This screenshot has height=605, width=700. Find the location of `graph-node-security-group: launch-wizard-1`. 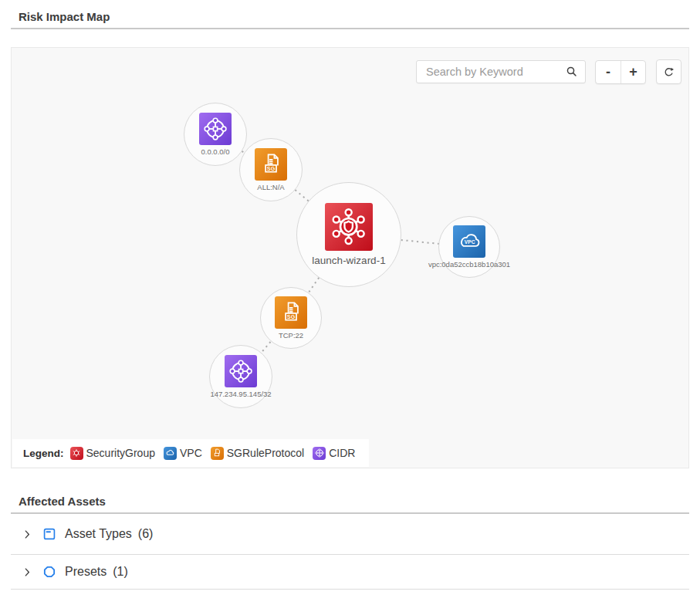

graph-node-security-group: launch-wizard-1 is located at coordinates (349, 235).